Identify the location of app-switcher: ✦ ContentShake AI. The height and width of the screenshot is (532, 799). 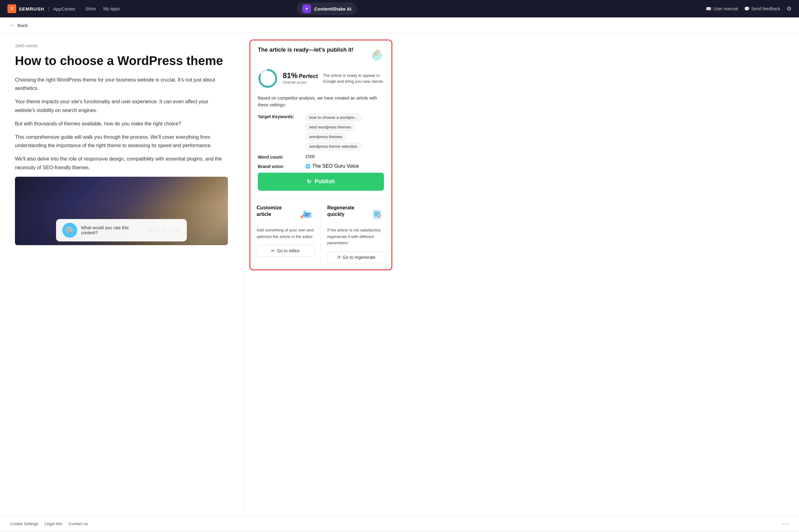
(327, 9).